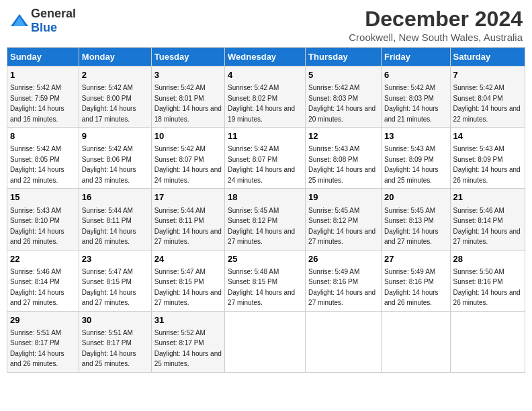  I want to click on calendar-cell: 6 Sunrise: 5:42 AMSunset: 8:03 PMDayligh…, so click(415, 97).